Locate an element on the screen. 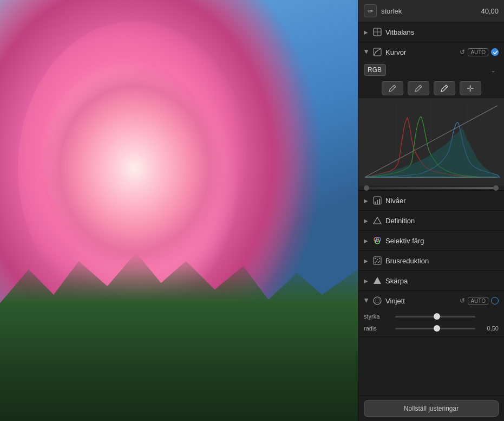  styrka-slider-row: styrka is located at coordinates (431, 316).